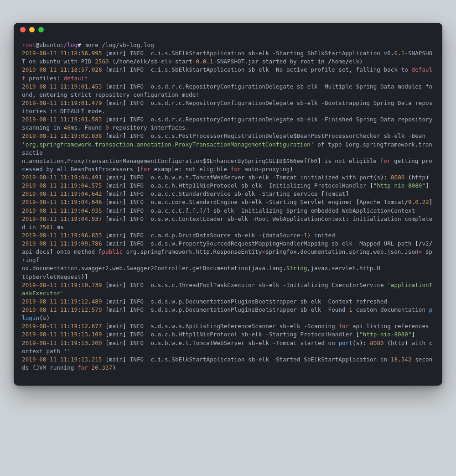 The width and height of the screenshot is (456, 476). Describe the element at coordinates (32, 30) in the screenshot. I see `minimize-icon` at that location.